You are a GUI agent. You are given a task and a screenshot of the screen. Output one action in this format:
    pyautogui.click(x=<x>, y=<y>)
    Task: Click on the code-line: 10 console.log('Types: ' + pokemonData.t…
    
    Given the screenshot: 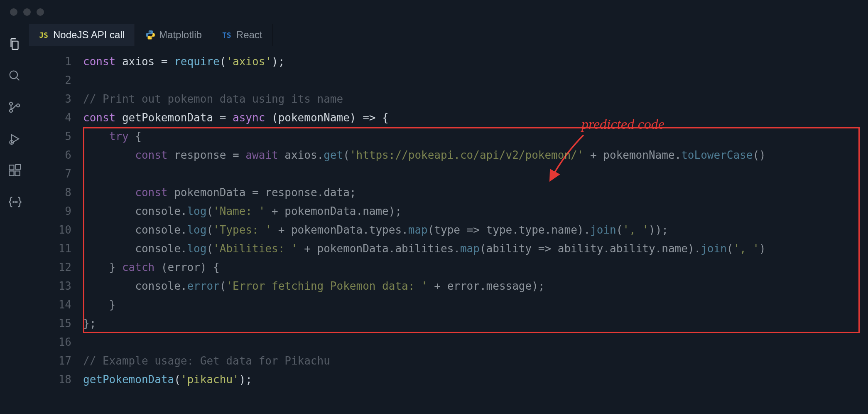 What is the action you would take?
    pyautogui.click(x=449, y=230)
    